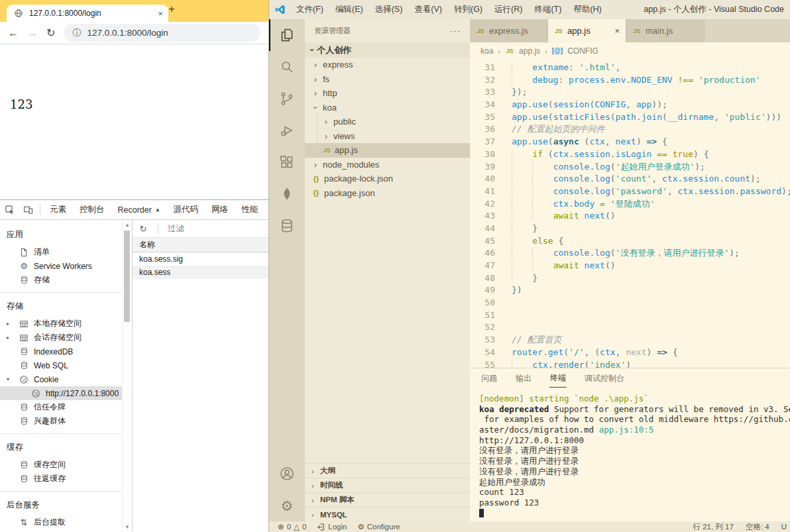  What do you see at coordinates (630, 454) in the screenshot?
I see `terminal-output: [nodemon] starting `node .\app.js`koa de…` at bounding box center [630, 454].